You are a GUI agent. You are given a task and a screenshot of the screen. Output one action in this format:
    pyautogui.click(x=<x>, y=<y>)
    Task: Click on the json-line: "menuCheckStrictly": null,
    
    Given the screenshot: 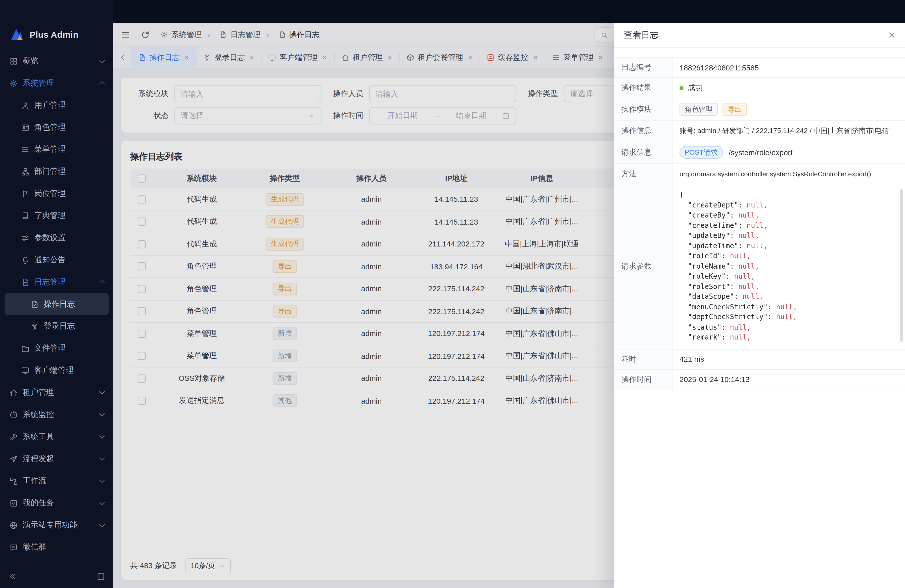 What is the action you would take?
    pyautogui.click(x=788, y=307)
    